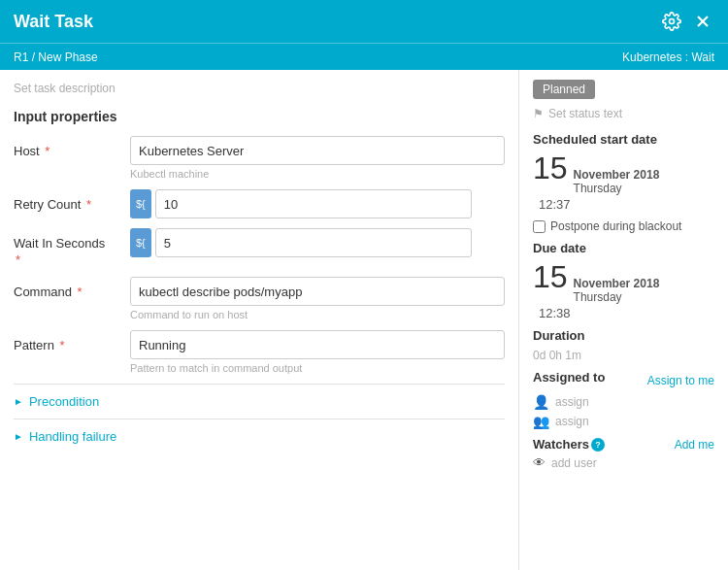  What do you see at coordinates (617, 182) in the screenshot?
I see `scheduled-month-year-wrap: November 2018 Thursday` at bounding box center [617, 182].